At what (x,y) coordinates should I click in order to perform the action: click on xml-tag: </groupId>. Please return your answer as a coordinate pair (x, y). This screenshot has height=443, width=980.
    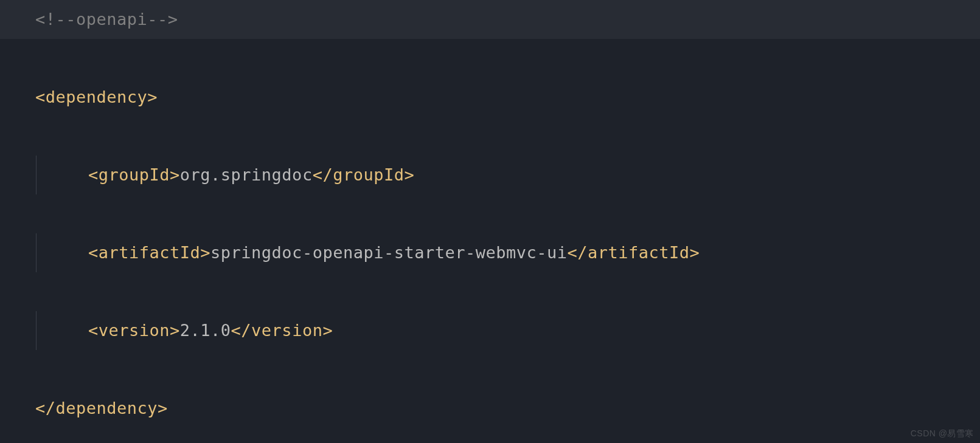
    Looking at the image, I should click on (364, 175).